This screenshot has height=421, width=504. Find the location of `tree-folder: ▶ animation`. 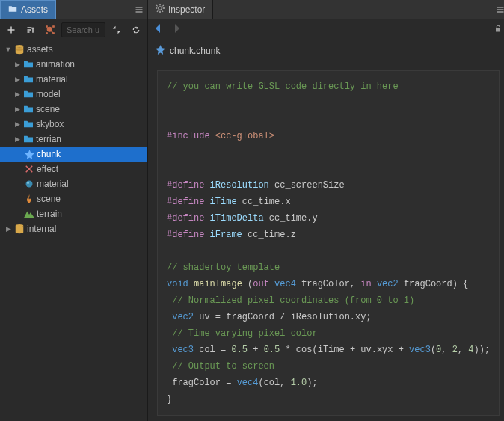

tree-folder: ▶ animation is located at coordinates (73, 64).